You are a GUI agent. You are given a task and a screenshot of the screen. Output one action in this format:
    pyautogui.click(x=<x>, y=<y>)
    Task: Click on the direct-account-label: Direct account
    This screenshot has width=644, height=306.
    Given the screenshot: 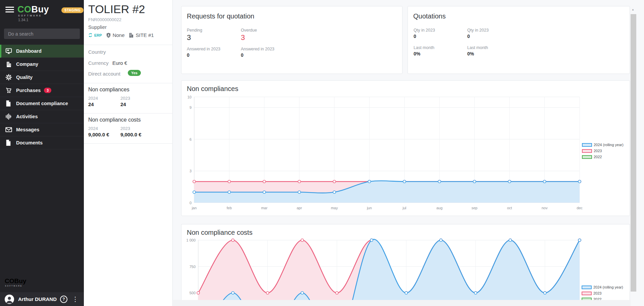 What is the action you would take?
    pyautogui.click(x=104, y=74)
    